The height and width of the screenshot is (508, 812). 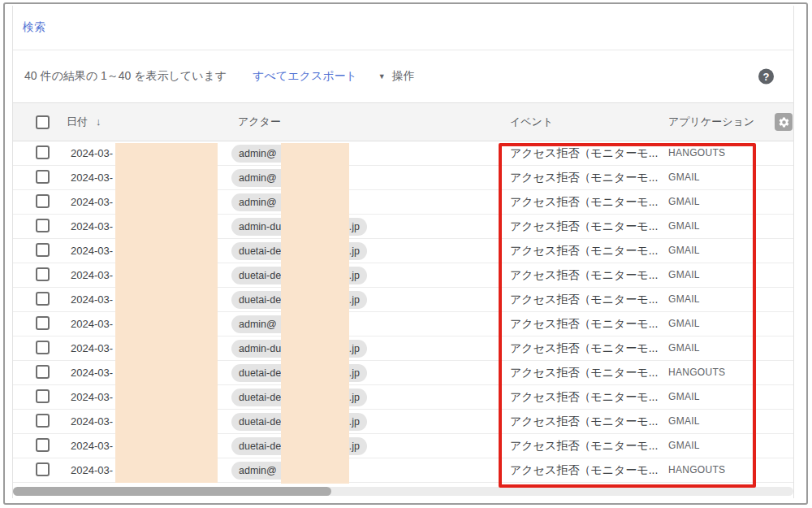 I want to click on actions-dropdown-label: 操作, so click(x=404, y=76).